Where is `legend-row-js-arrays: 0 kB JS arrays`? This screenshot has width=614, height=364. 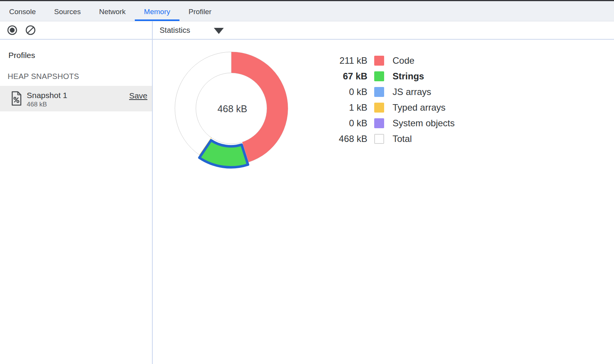 legend-row-js-arrays: 0 kB JS arrays is located at coordinates (392, 92).